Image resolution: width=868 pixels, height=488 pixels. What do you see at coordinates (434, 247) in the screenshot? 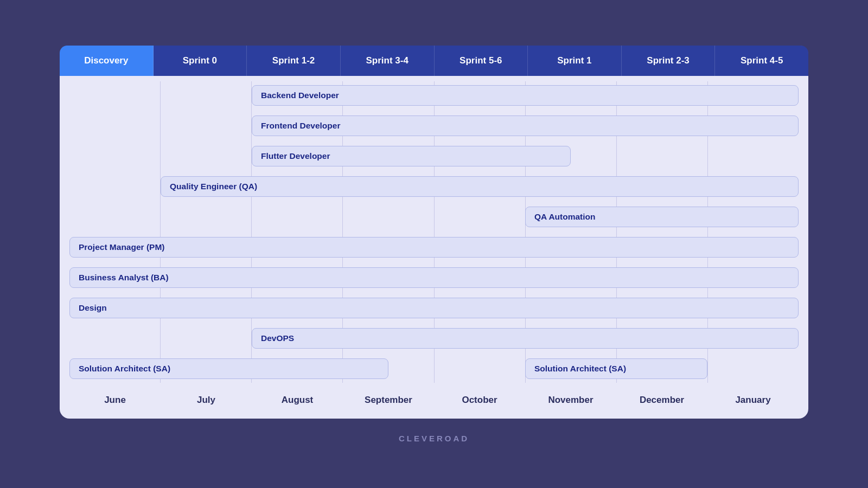
I see `gantt-row-5: Project Manager (PM)` at bounding box center [434, 247].